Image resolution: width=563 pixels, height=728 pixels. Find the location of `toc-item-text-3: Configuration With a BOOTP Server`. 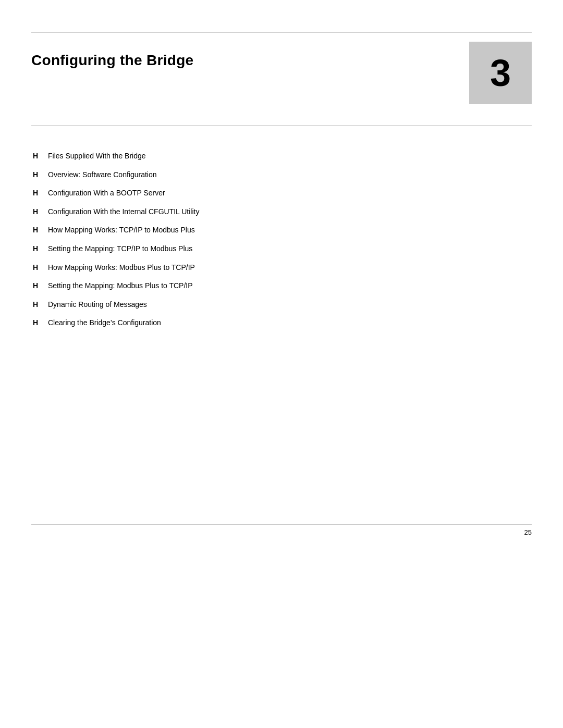

toc-item-text-3: Configuration With a BOOTP Server is located at coordinates (106, 193).